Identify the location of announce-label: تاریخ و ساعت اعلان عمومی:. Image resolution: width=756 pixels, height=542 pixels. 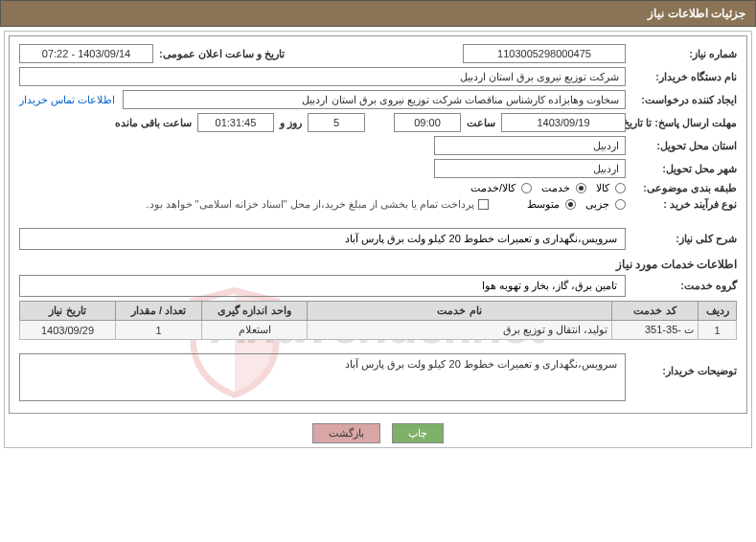
(222, 54).